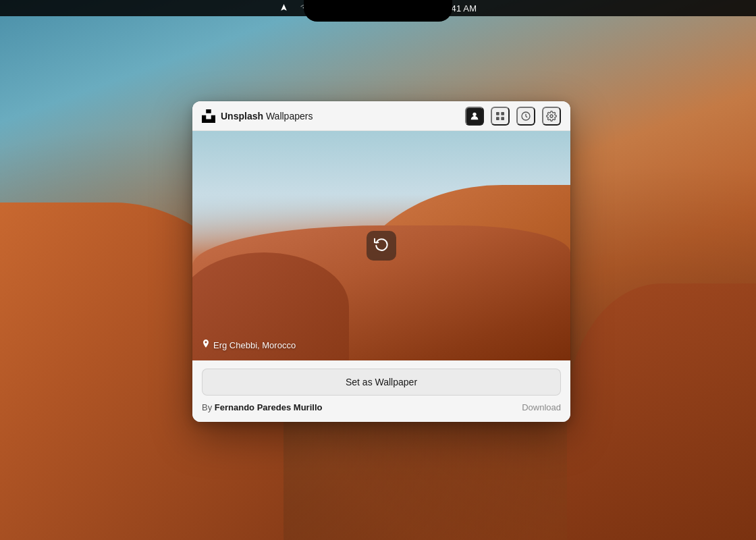  Describe the element at coordinates (254, 346) in the screenshot. I see `location-text: Erg Chebbi, Morocco` at that location.